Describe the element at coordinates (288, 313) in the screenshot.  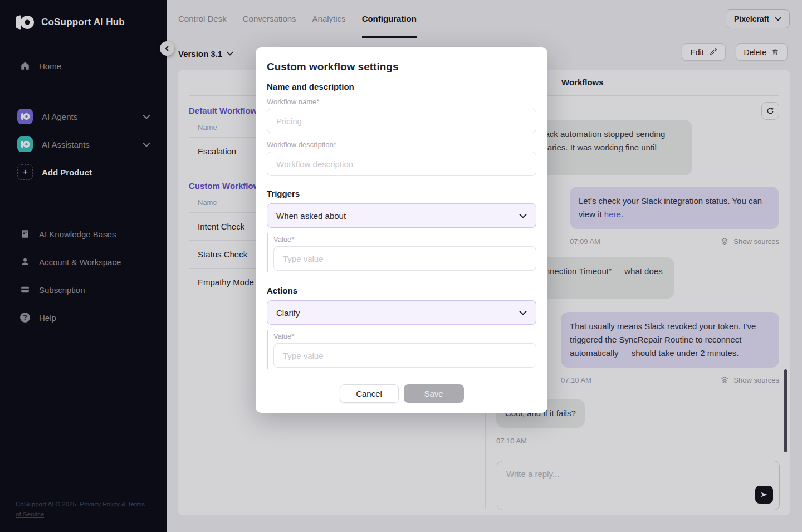
I see `action-selected-value: Clarify` at that location.